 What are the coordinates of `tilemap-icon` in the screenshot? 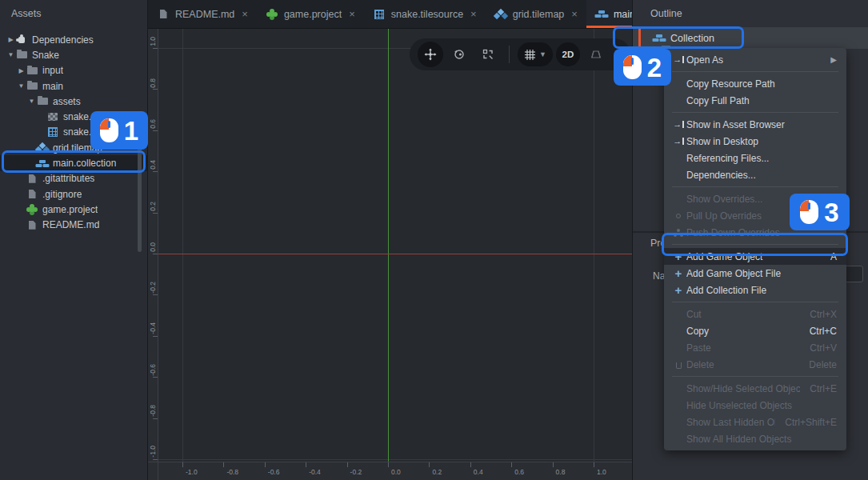 It's located at (42, 148).